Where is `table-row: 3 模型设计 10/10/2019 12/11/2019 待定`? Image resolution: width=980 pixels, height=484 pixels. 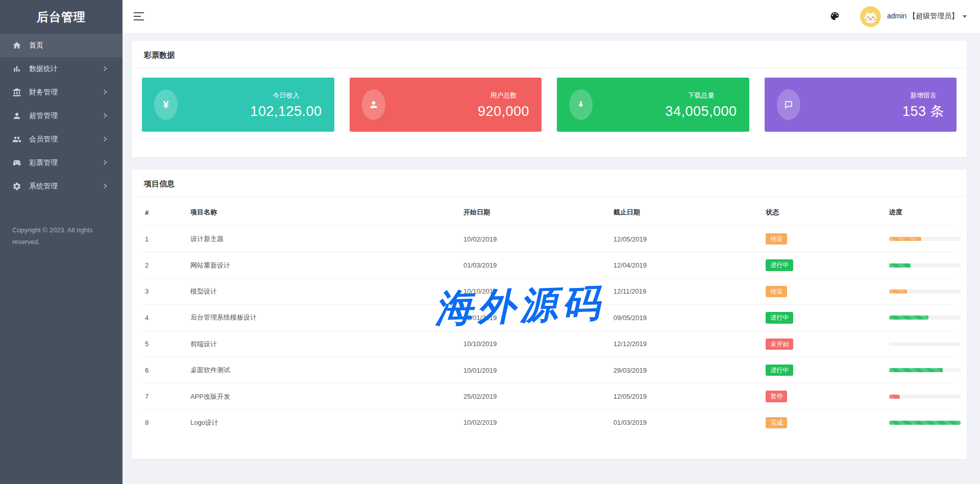 table-row: 3 模型设计 10/10/2019 12/11/2019 待定 is located at coordinates (549, 291).